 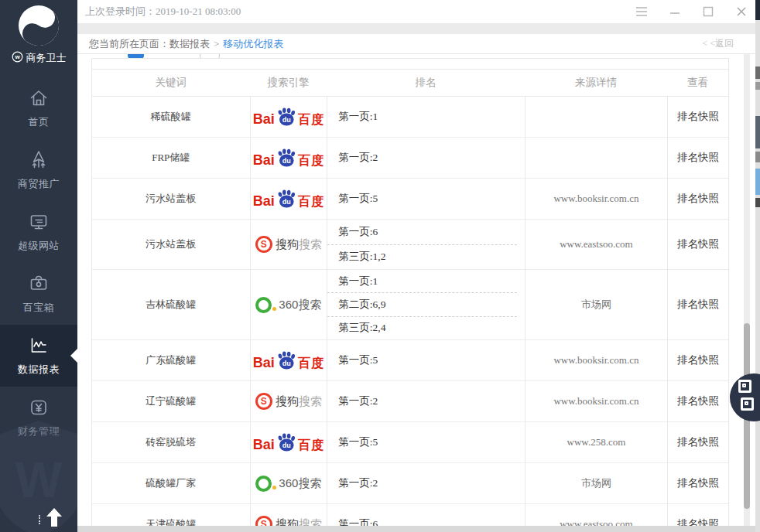 I want to click on vertical-scrollbar, so click(x=747, y=290).